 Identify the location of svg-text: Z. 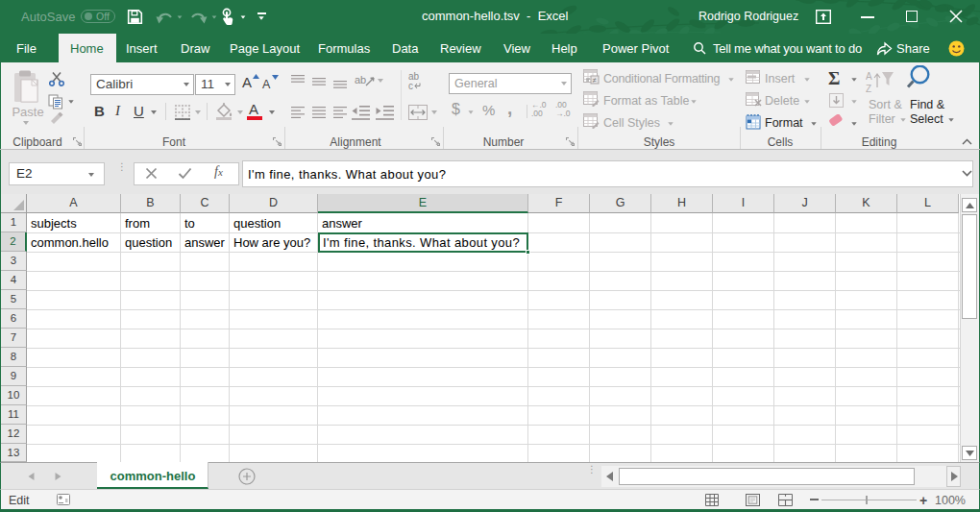
(869, 88).